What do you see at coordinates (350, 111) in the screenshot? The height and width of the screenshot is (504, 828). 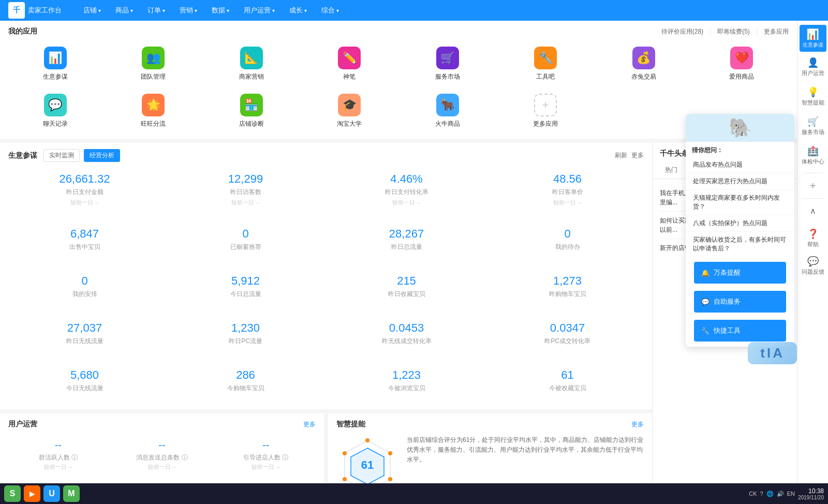 I see `app-item-淘宝大学: 🎓淘宝大学` at bounding box center [350, 111].